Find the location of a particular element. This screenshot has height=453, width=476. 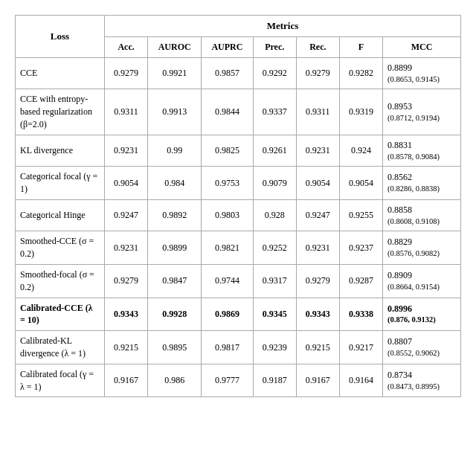

table-row: KL divergence0.92310.990.98250.92610.923… is located at coordinates (238, 150).